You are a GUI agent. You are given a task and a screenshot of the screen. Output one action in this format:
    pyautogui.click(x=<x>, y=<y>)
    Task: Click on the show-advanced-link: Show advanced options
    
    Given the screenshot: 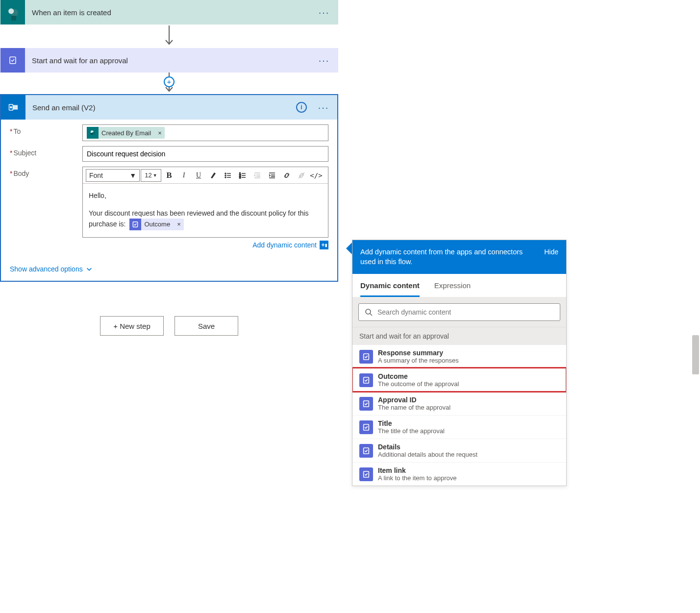 What is the action you would take?
    pyautogui.click(x=51, y=271)
    